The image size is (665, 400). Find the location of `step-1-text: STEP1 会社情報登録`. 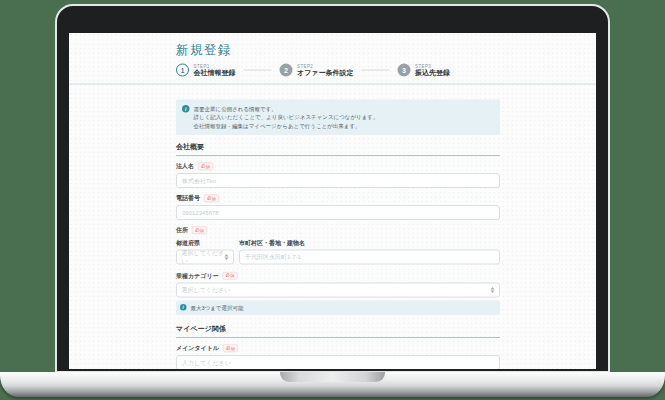

step-1-text: STEP1 会社情報登録 is located at coordinates (215, 70).